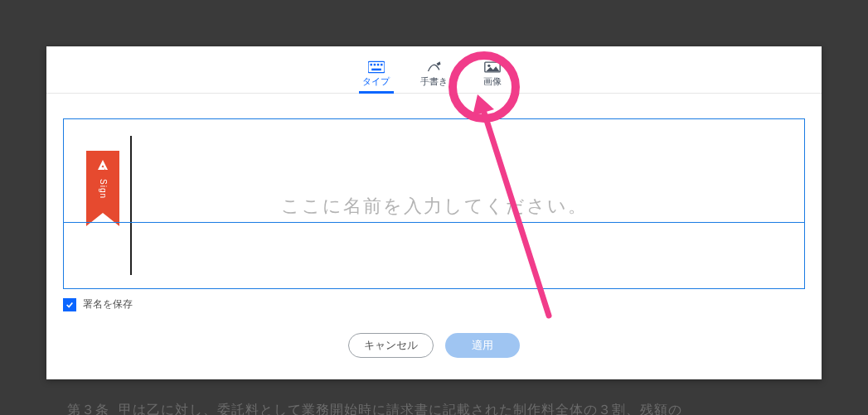 This screenshot has height=415, width=868. What do you see at coordinates (103, 182) in the screenshot?
I see `adobe-sign-ribbon: Sign` at bounding box center [103, 182].